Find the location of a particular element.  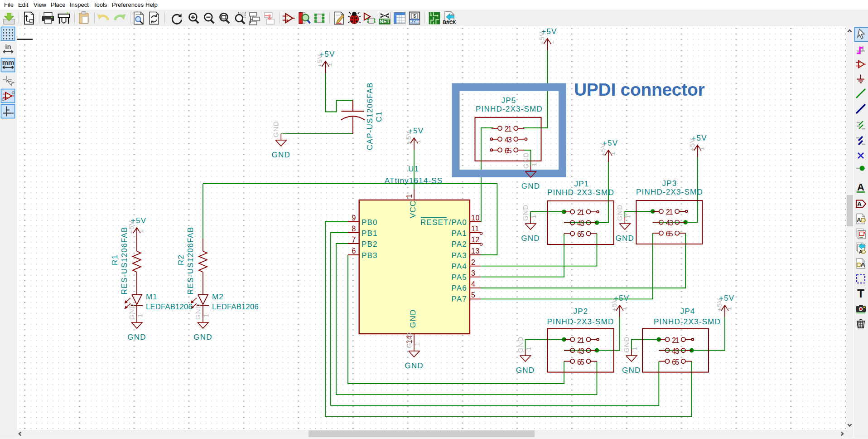

svg-text: 1 is located at coordinates (410, 196).